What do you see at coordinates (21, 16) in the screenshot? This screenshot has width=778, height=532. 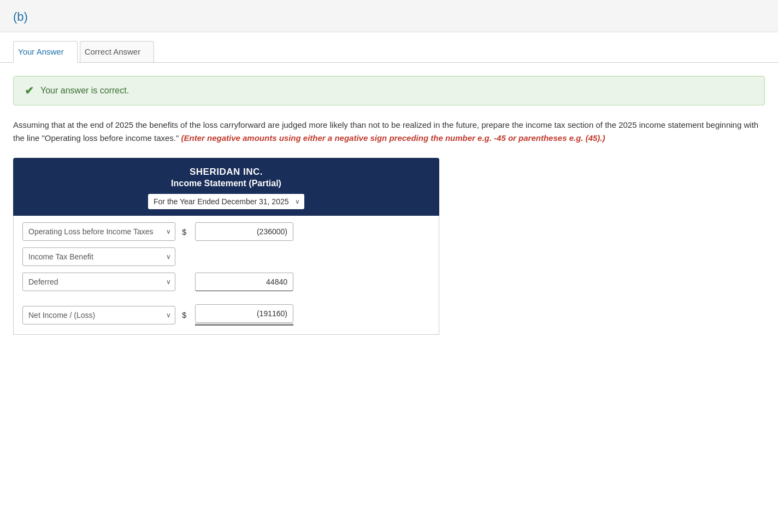 I see `section-label: (b)` at bounding box center [21, 16].